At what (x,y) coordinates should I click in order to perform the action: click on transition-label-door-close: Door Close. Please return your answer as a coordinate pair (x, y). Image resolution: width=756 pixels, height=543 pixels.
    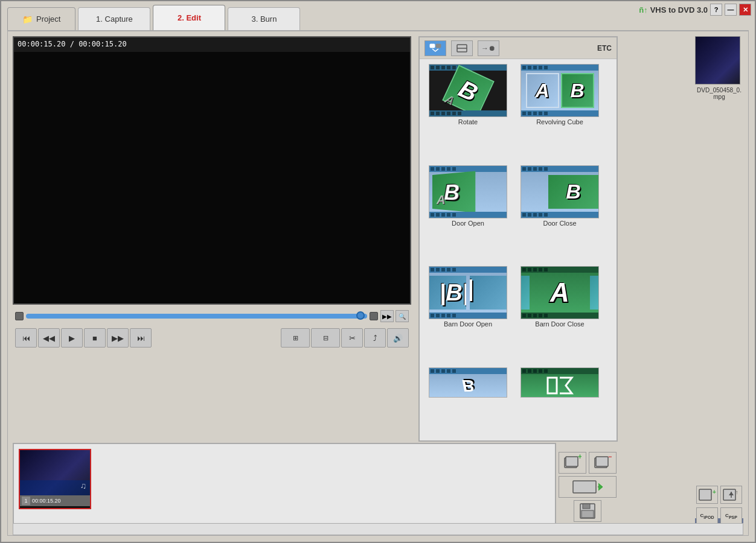
    Looking at the image, I should click on (559, 223).